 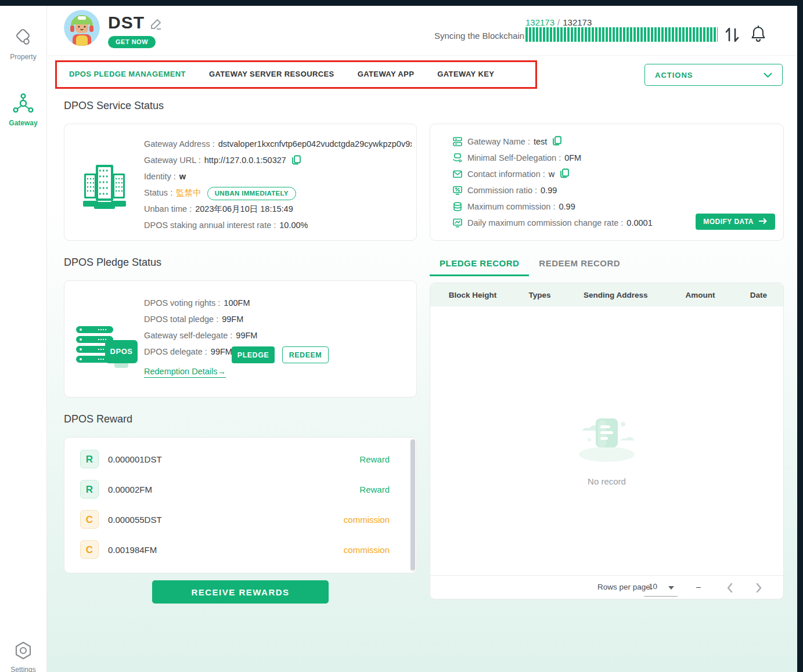 What do you see at coordinates (653, 586) in the screenshot?
I see `rows-per-page-value: 10` at bounding box center [653, 586].